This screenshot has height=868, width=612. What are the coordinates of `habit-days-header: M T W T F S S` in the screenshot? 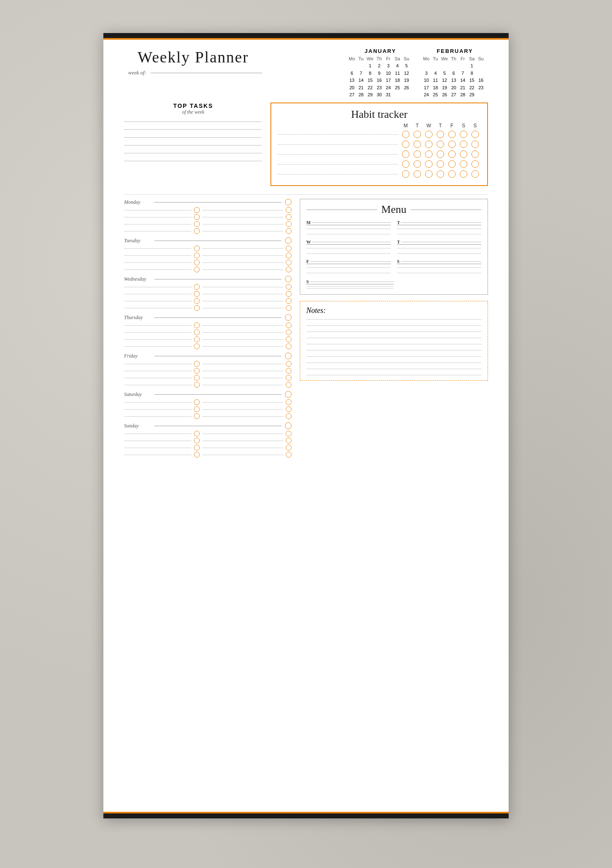 It's located at (379, 126).